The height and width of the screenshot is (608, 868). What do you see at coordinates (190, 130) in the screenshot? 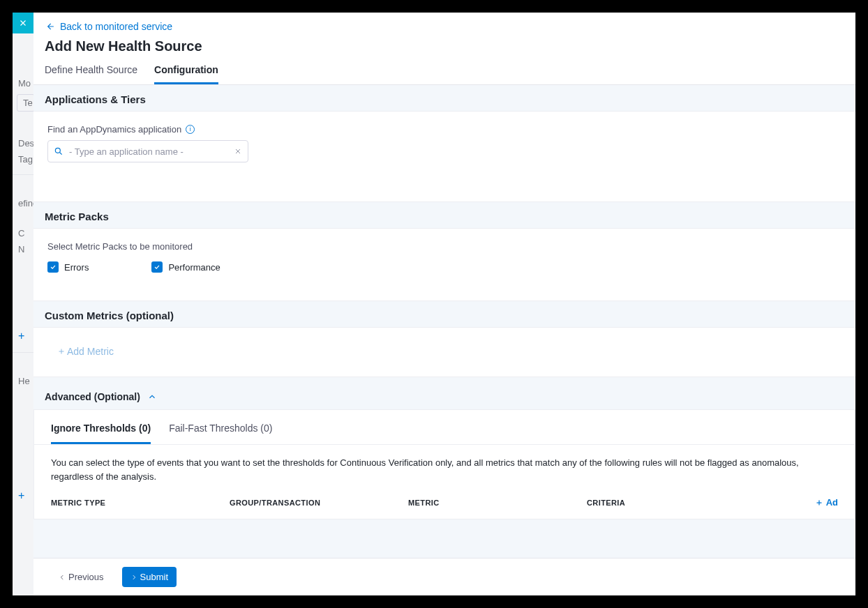
I see `info-icon: i` at bounding box center [190, 130].